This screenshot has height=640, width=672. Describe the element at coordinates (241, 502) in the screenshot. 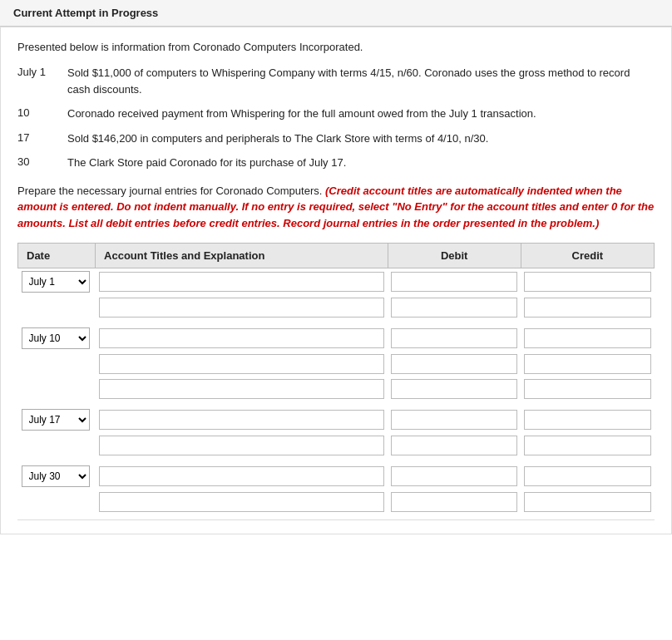

I see `entry4-account2-input` at that location.